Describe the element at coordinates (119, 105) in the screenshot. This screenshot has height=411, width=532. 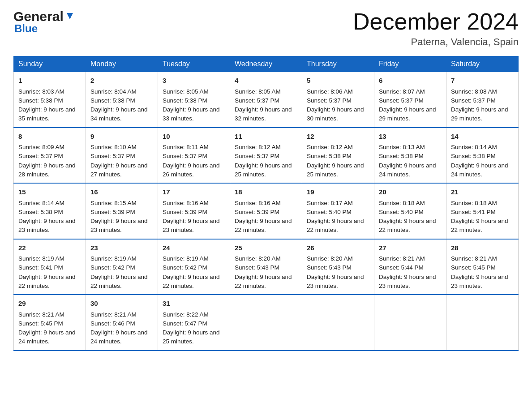
I see `day-info: Sunrise: 8:04 AMSunset: 5:38 PMDaylight:…` at that location.